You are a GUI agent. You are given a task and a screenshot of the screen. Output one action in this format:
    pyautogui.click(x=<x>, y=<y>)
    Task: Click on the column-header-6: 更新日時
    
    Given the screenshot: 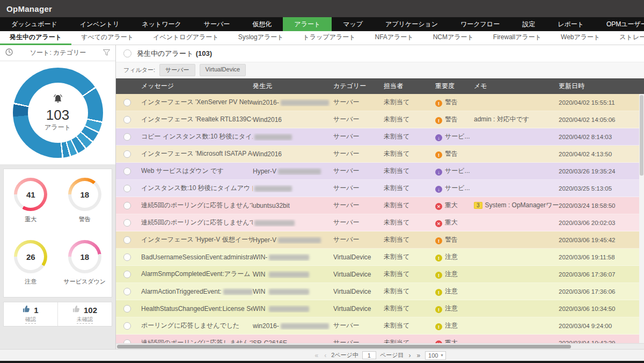 What is the action you would take?
    pyautogui.click(x=601, y=86)
    